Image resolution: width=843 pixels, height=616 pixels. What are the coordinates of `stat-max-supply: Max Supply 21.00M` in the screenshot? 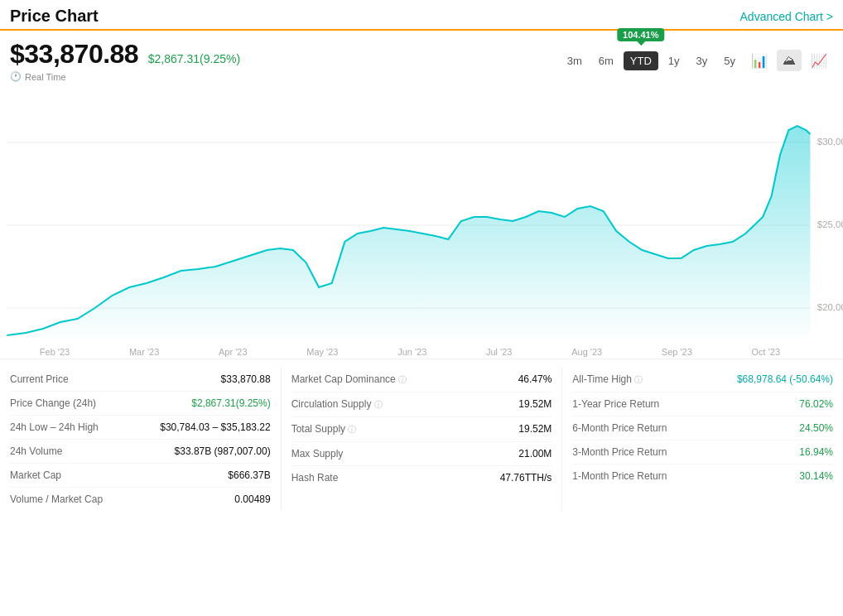 It's located at (422, 454).